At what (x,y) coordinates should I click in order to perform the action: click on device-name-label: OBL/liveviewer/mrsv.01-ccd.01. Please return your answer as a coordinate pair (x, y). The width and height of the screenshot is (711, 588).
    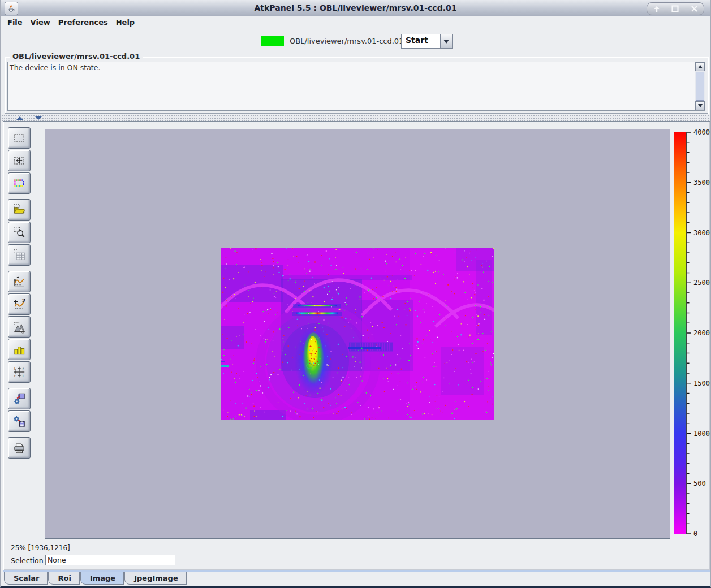
    Looking at the image, I should click on (346, 41).